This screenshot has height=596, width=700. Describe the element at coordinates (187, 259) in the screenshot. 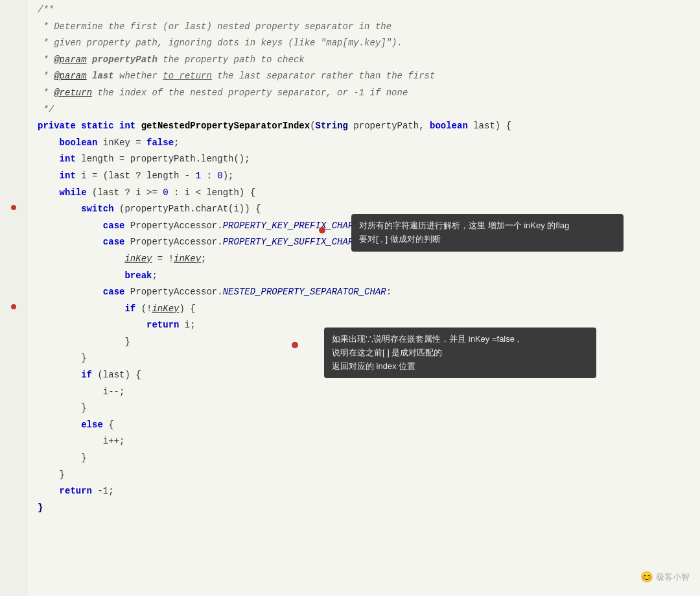

I see `field-inkey2: inKey` at that location.